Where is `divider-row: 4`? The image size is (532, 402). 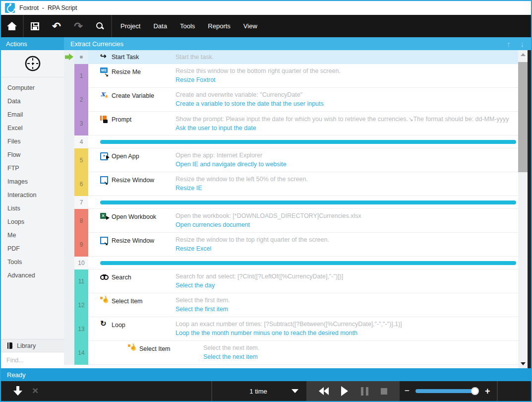
divider-row: 4 is located at coordinates (291, 142).